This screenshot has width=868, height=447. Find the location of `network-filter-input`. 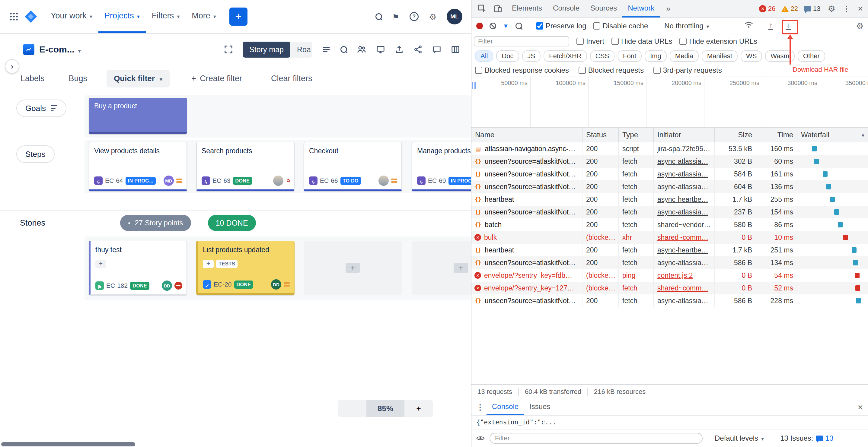

network-filter-input is located at coordinates (522, 41).